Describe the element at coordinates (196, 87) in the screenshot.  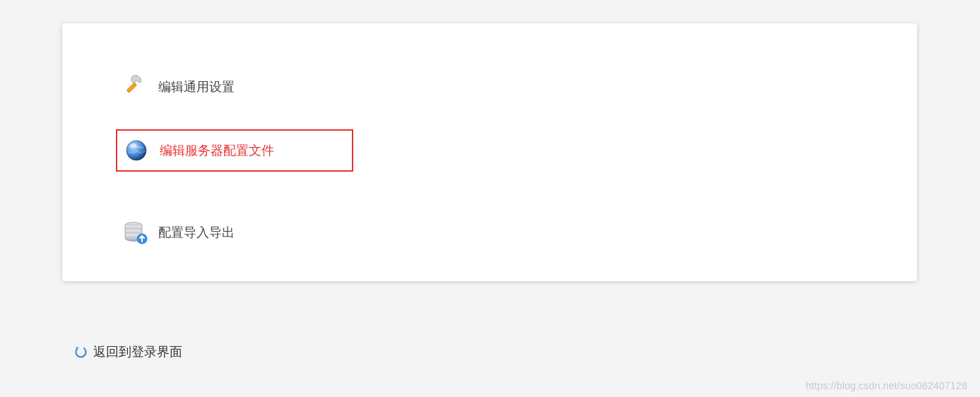
I see `menu-item-label: 编辑通用设置` at that location.